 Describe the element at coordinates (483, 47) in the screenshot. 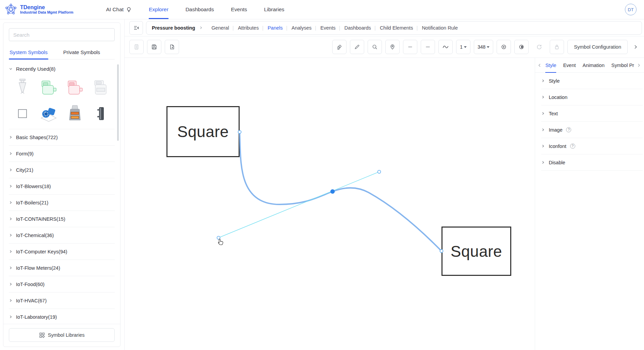

I see `angle-dropdown: 348` at that location.